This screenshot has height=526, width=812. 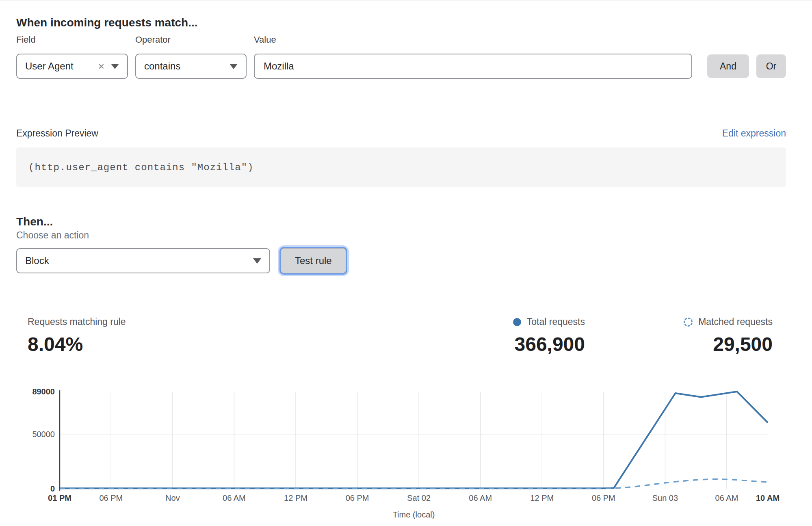 What do you see at coordinates (419, 498) in the screenshot?
I see `x-tick-label: Sat 02` at bounding box center [419, 498].